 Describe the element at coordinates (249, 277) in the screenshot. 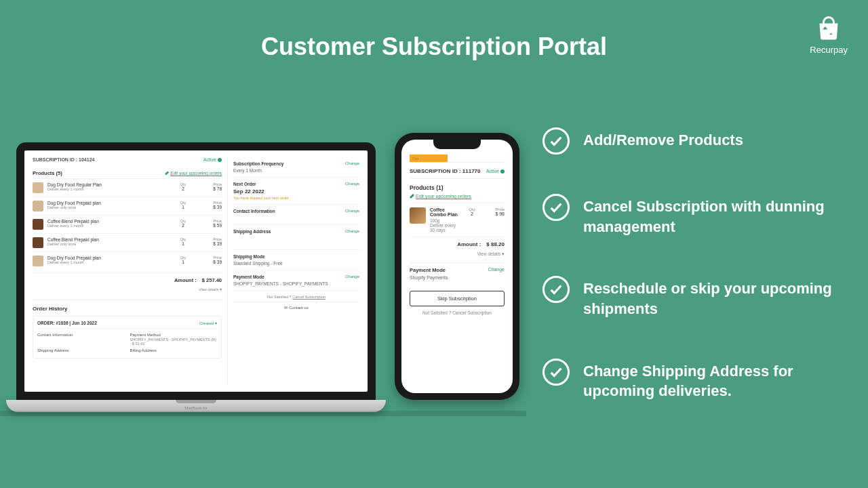

I see `payment-mode-label: Payment Mode` at that location.